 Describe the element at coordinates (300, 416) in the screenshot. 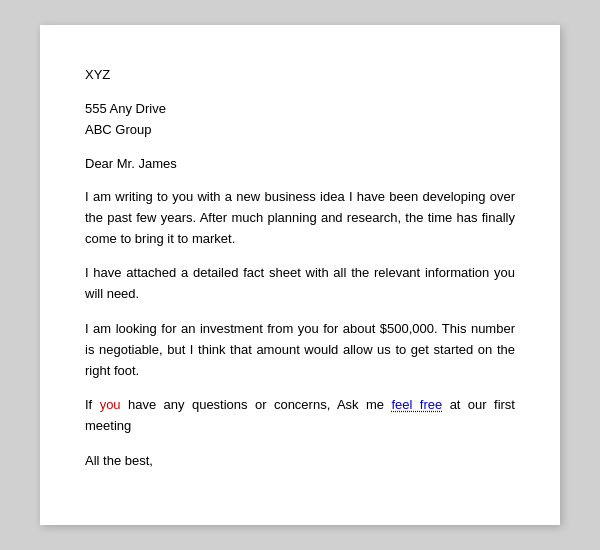

I see `paragraph4: If you have any questions or concerns, A…` at that location.